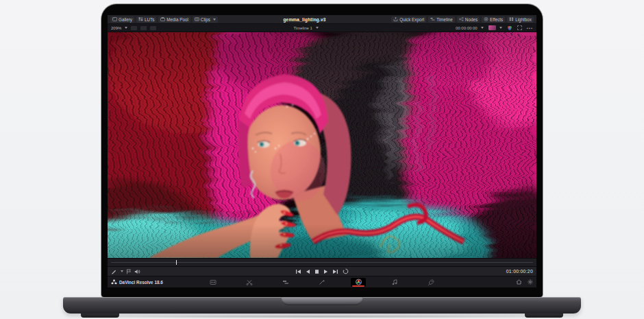  Describe the element at coordinates (492, 27) in the screenshot. I see `clip-thumbnail-select` at that location.